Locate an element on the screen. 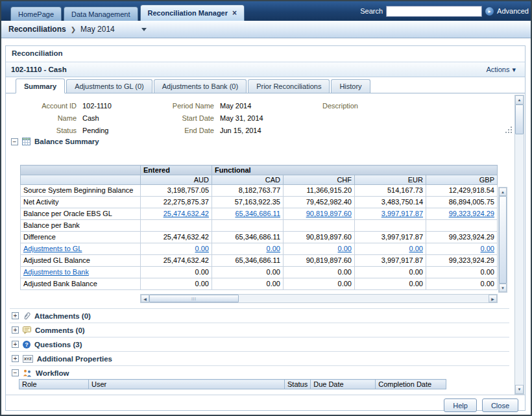  breadcrumb-root: Reconciliations is located at coordinates (38, 29).